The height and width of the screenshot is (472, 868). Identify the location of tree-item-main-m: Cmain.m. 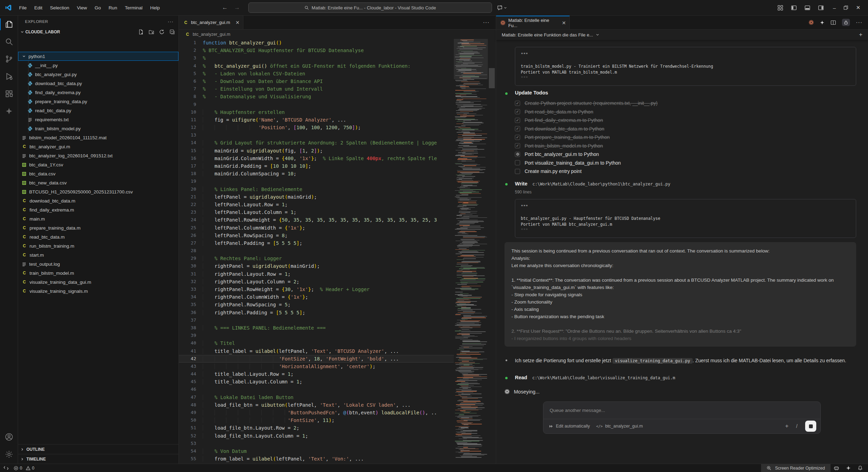
(98, 219).